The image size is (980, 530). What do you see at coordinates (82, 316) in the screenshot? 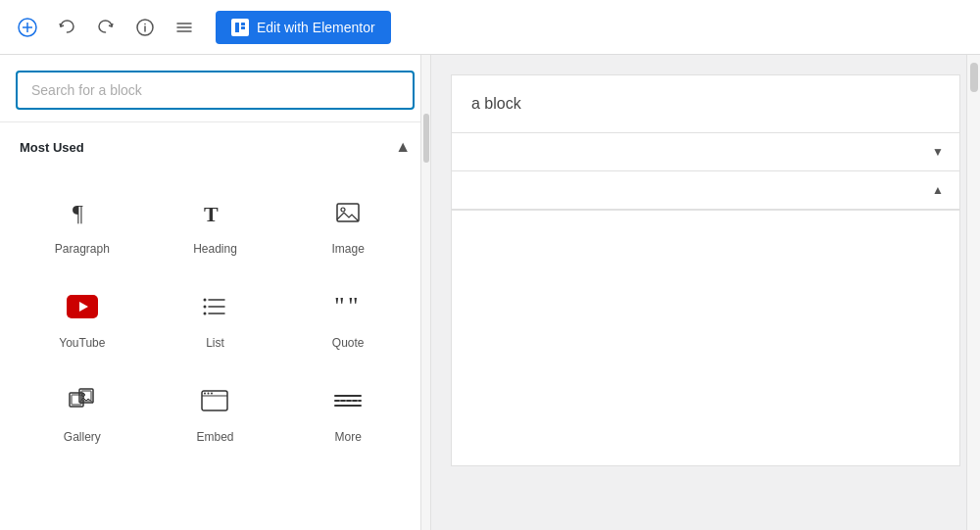
I see `block-item-youtube: YouTube` at bounding box center [82, 316].